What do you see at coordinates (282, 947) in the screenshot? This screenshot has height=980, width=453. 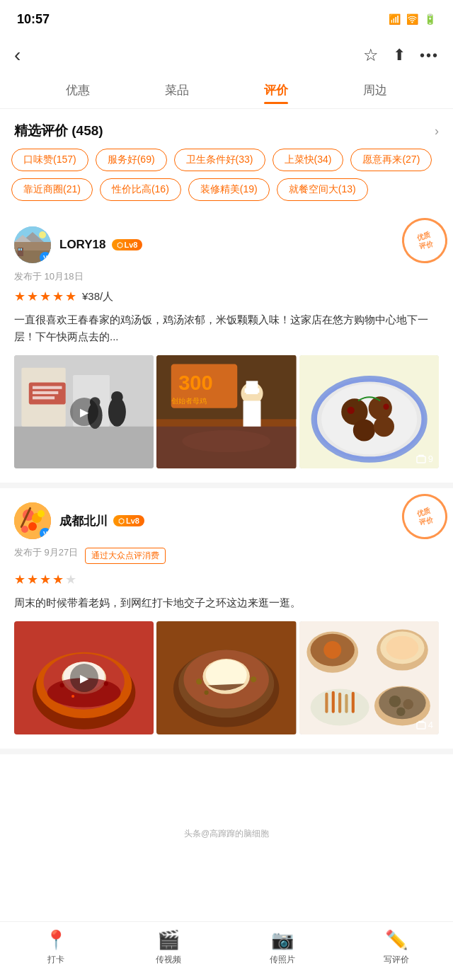 I see `bottom-nav-photo: 📷 传照片` at bounding box center [282, 947].